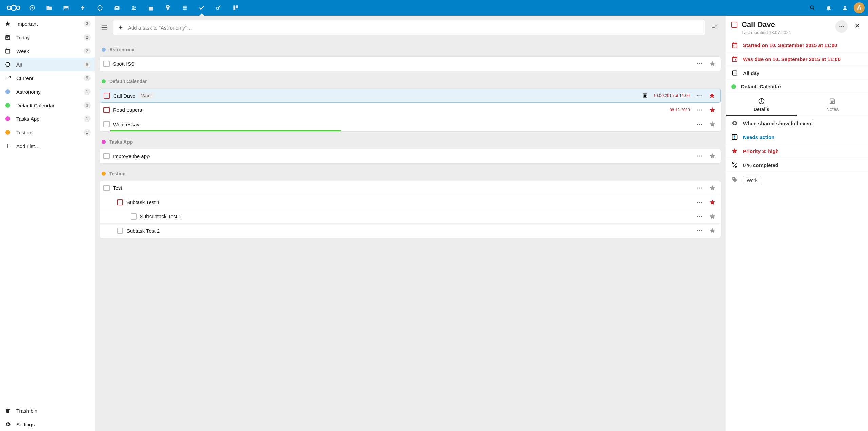  I want to click on app-talk, so click(100, 8).